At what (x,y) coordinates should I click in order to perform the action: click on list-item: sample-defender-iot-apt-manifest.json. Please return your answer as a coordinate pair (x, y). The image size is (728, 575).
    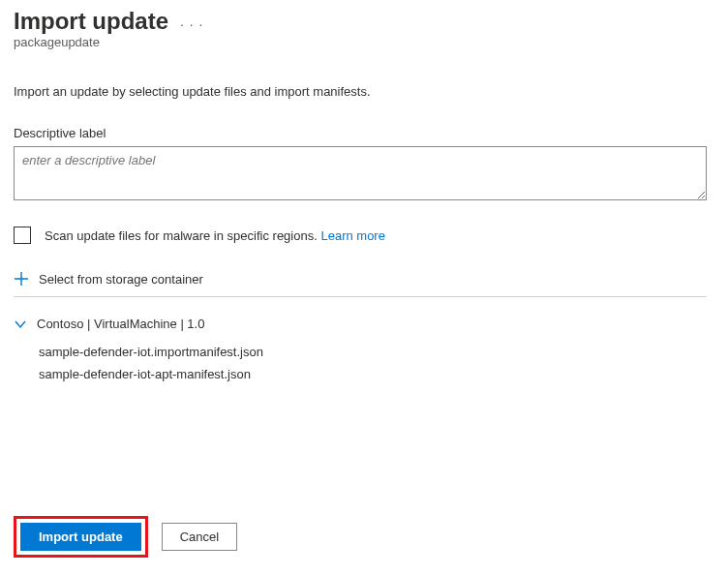
    Looking at the image, I should click on (377, 374).